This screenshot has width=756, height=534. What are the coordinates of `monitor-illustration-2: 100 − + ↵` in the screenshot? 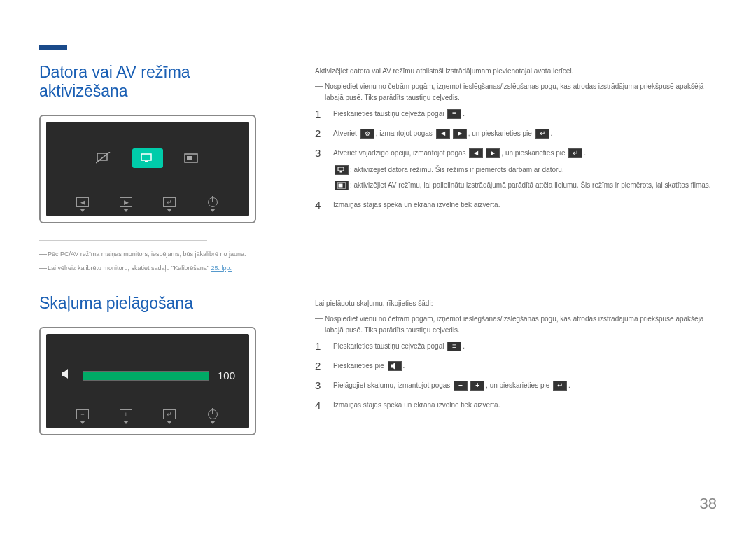 It's located at (148, 381).